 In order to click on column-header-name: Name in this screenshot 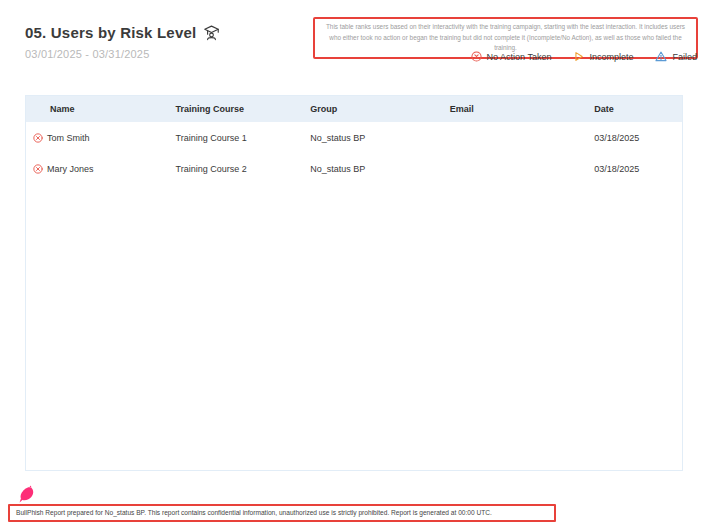, I will do `click(101, 109)`.